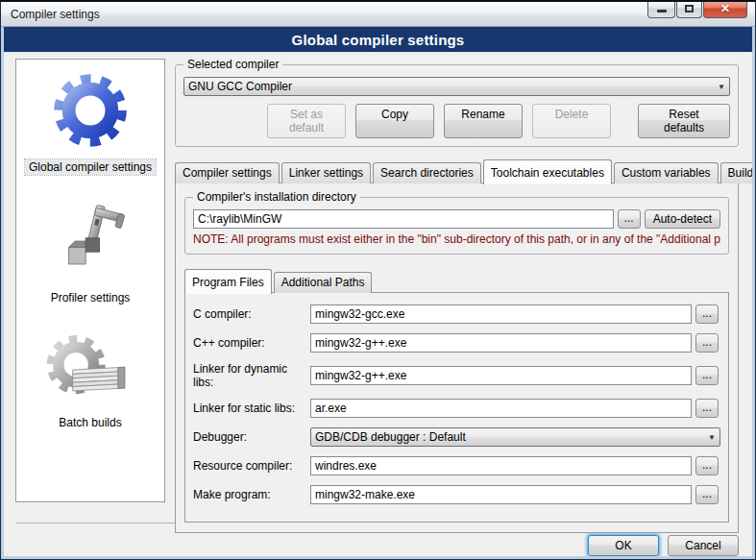  Describe the element at coordinates (707, 314) in the screenshot. I see `c-compiler-browse-button: ...` at that location.